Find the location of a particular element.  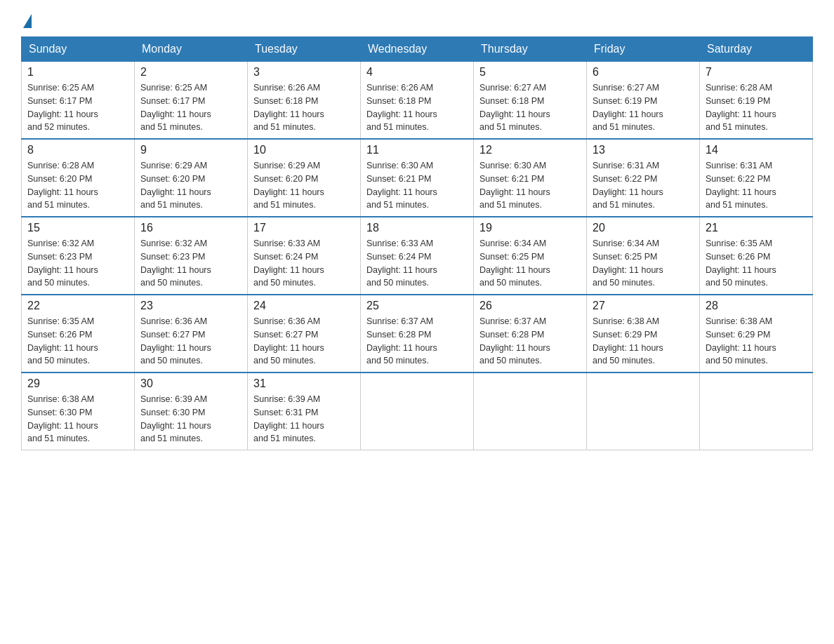

day-number: 17 is located at coordinates (304, 228).